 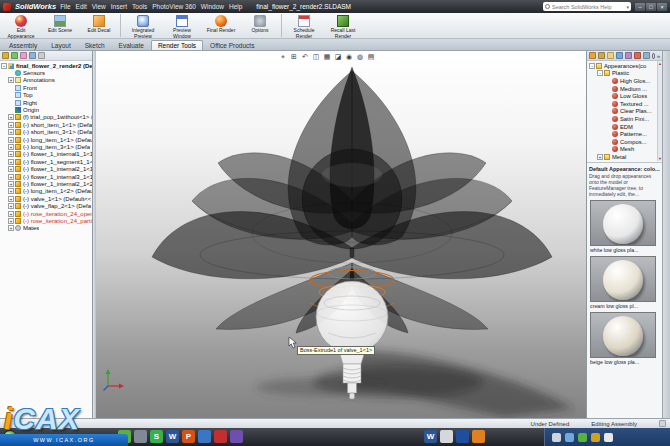 What do you see at coordinates (624, 74) in the screenshot?
I see `appearance-category: - Plastic` at bounding box center [624, 74].